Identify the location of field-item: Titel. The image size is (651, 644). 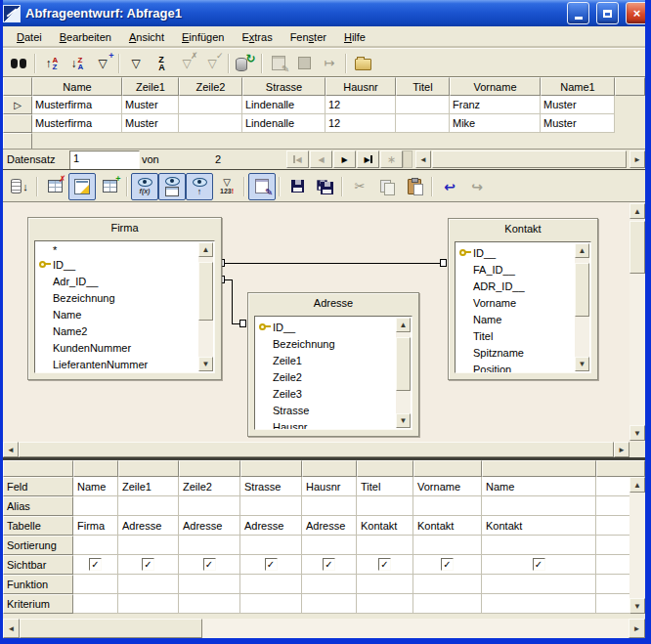
(525, 336).